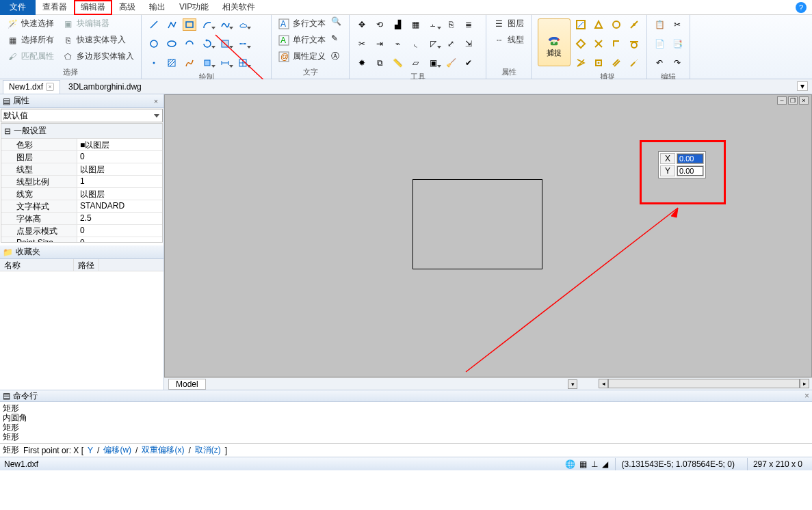 Image resolution: width=812 pixels, height=510 pixels. What do you see at coordinates (362, 63) in the screenshot?
I see `explode-tool: ✸` at bounding box center [362, 63].